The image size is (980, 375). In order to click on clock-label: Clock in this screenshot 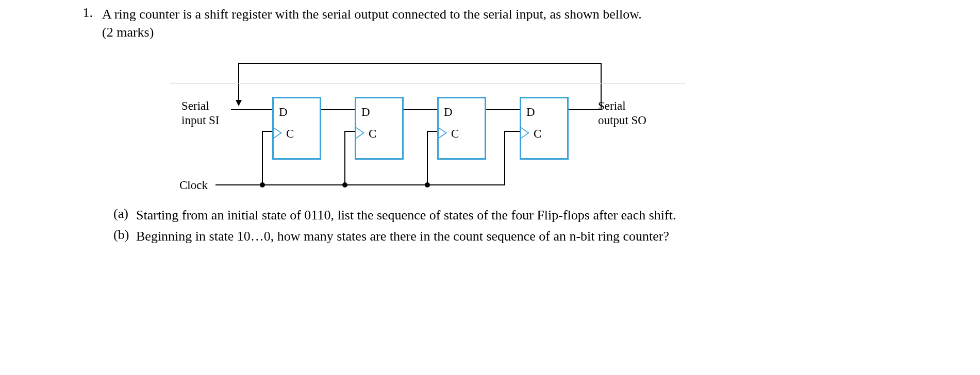, I will do `click(194, 185)`.